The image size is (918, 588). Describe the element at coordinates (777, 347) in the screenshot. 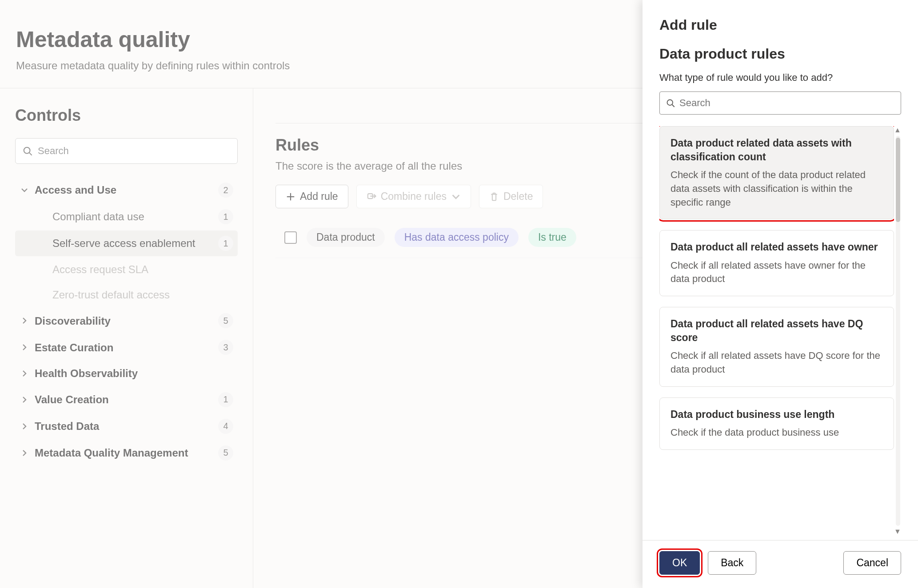

I see `rule-type-card: Data product all related assets have DQ …` at that location.